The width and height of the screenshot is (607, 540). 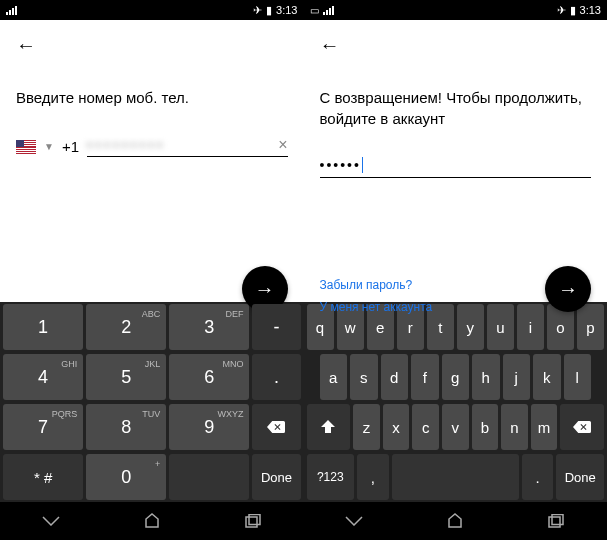 I want to click on key-period: ., so click(x=276, y=377).